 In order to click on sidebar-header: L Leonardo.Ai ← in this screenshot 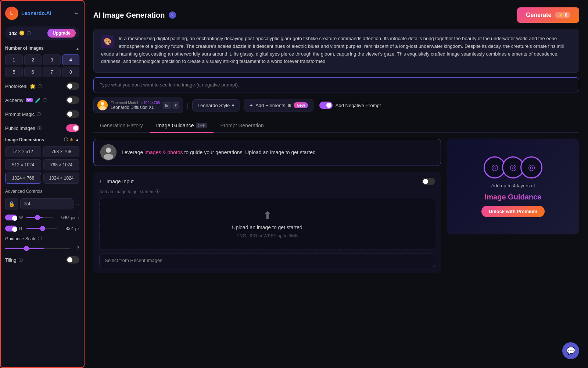, I will do `click(42, 14)`.